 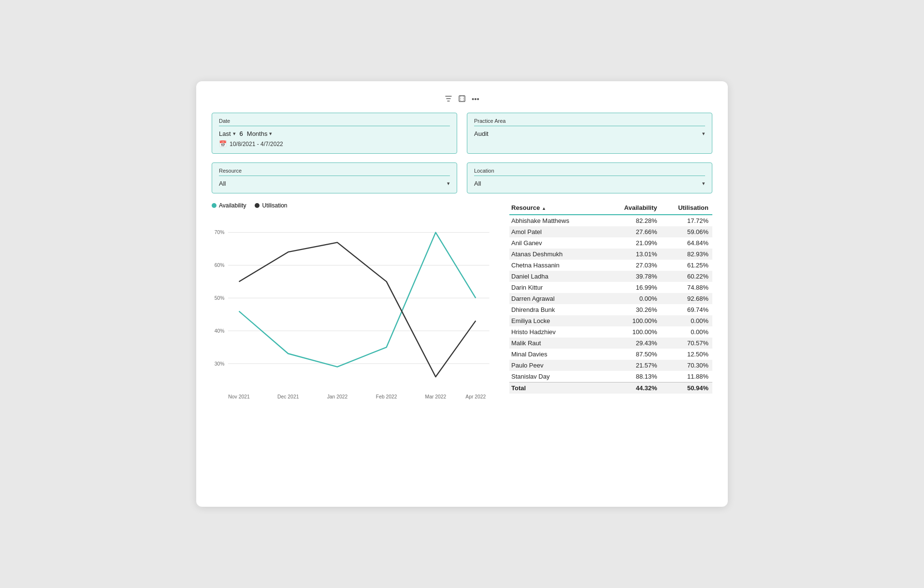 What do you see at coordinates (448, 184) in the screenshot?
I see `resource-chevron: ▾` at bounding box center [448, 184].